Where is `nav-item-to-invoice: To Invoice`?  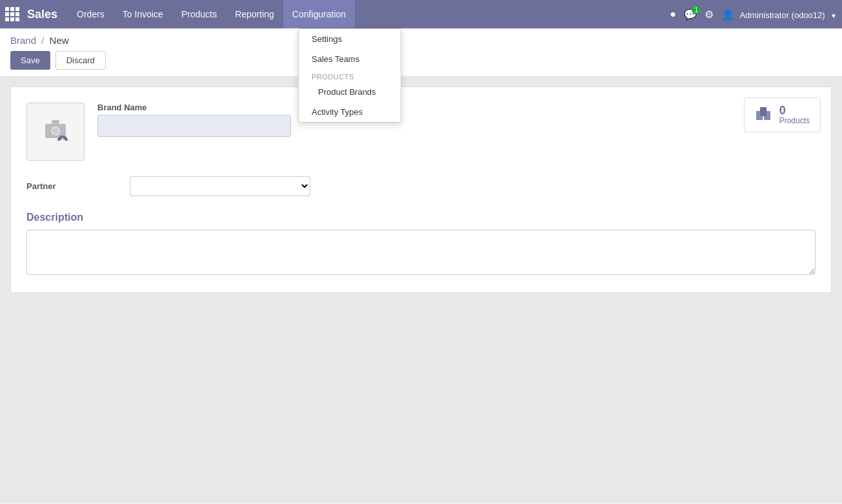
nav-item-to-invoice: To Invoice is located at coordinates (143, 14).